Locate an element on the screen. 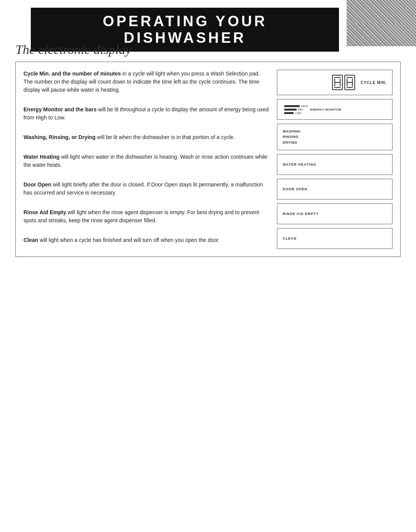 The image size is (416, 532). energy-mid-label: MID is located at coordinates (300, 109).